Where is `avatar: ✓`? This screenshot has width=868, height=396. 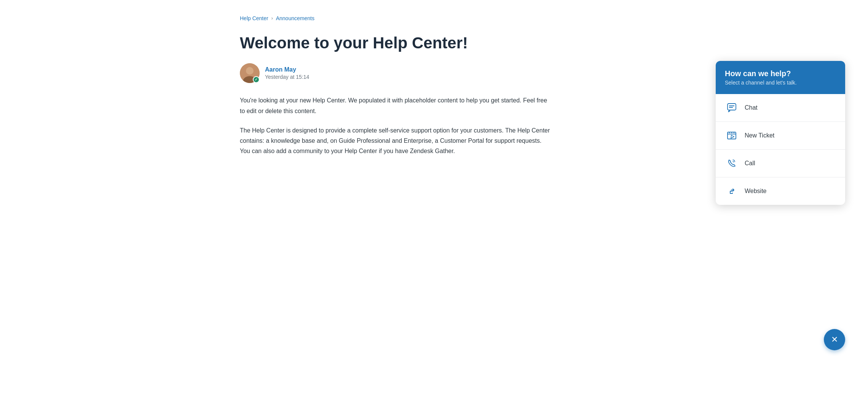 avatar: ✓ is located at coordinates (250, 73).